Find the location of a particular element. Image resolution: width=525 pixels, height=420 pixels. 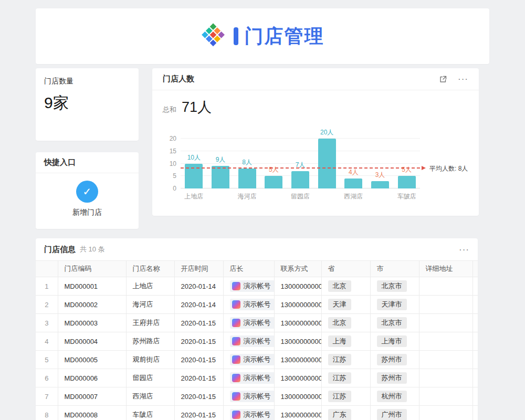

table-row: 2MD000002海河店2020-01-14演示帐号13000000000天津天… is located at coordinates (257, 304).